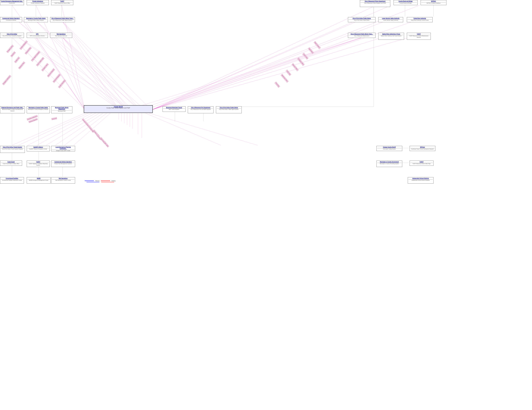 The image size is (532, 410). What do you see at coordinates (11, 163) in the screenshot?
I see `node-coast-guard: Coast Guard Coast Guard Marine Safety Of…` at bounding box center [11, 163].